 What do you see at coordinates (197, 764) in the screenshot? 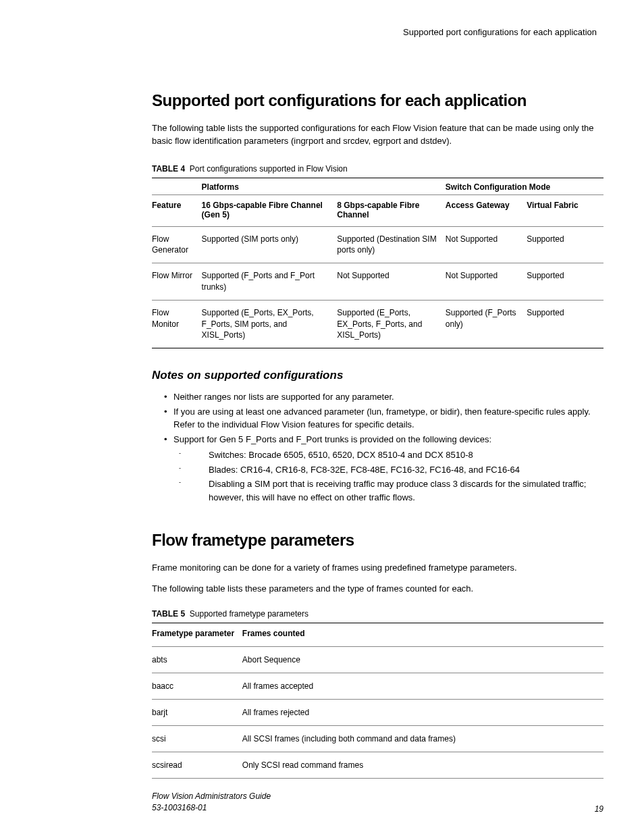
I see `cell: scsiread` at bounding box center [197, 764].